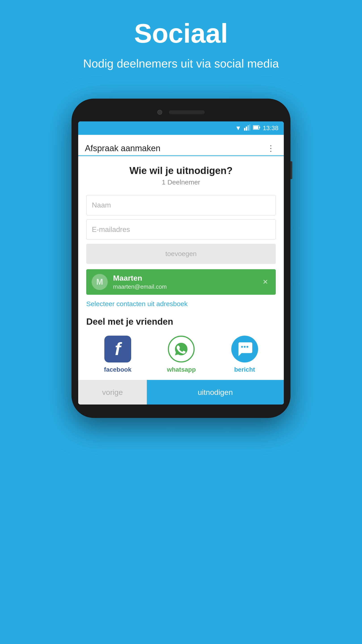 The height and width of the screenshot is (644, 362). Describe the element at coordinates (181, 205) in the screenshot. I see `naam-input` at that location.